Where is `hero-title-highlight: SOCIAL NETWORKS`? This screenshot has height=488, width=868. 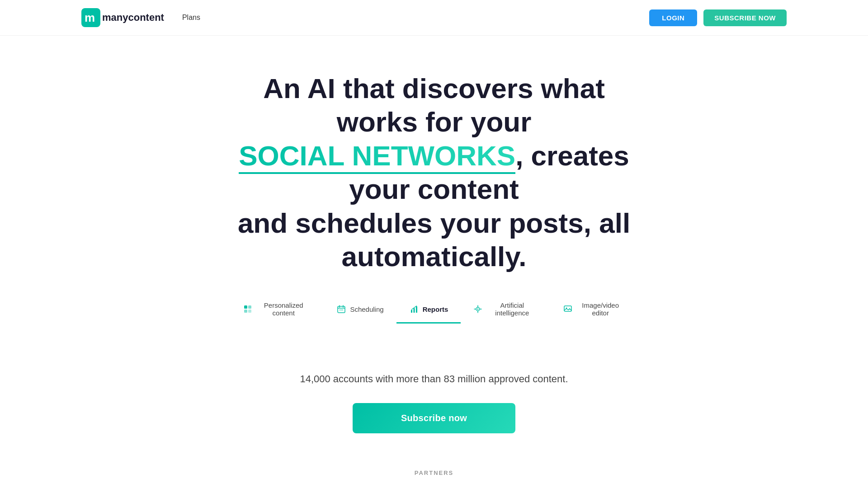 hero-title-highlight: SOCIAL NETWORKS is located at coordinates (377, 157).